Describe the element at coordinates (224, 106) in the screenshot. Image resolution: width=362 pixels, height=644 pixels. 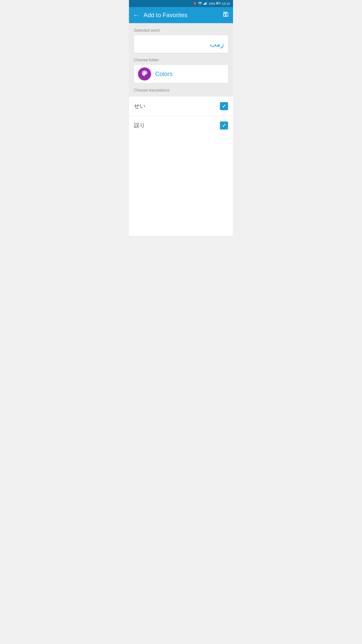
I see `check-icon-1: ✓` at that location.